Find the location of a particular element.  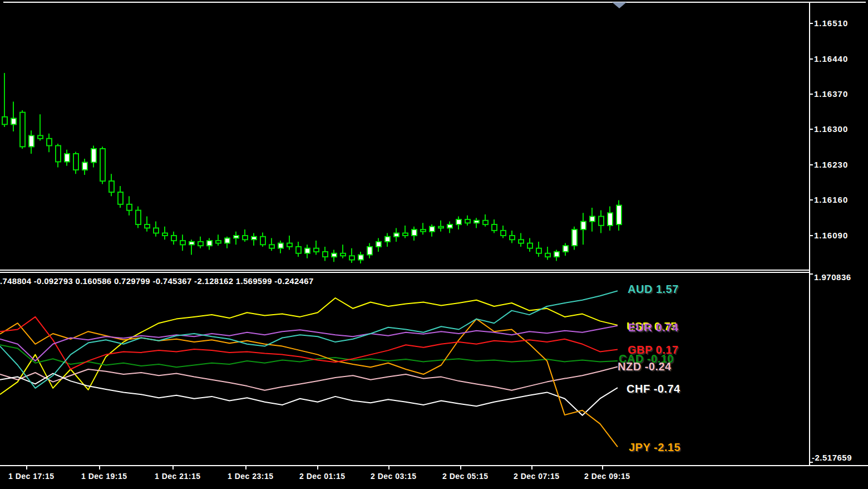

strength-line-chf is located at coordinates (309, 394).